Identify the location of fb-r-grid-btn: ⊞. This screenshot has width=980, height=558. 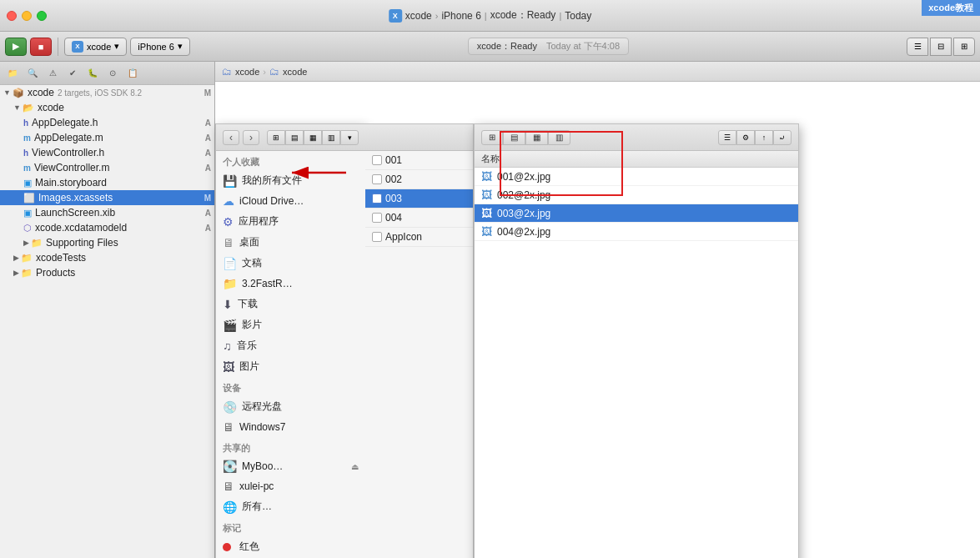
(492, 138).